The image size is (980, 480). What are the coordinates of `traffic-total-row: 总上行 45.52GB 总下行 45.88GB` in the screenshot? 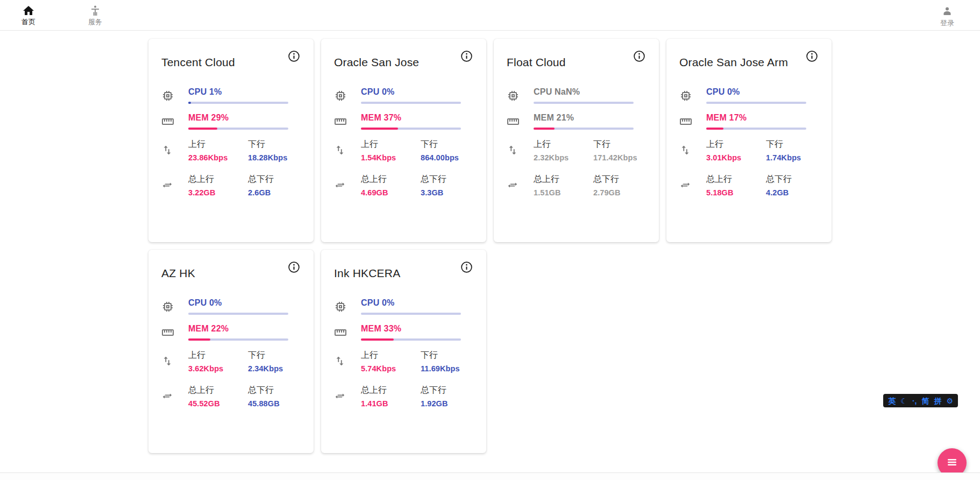 It's located at (231, 396).